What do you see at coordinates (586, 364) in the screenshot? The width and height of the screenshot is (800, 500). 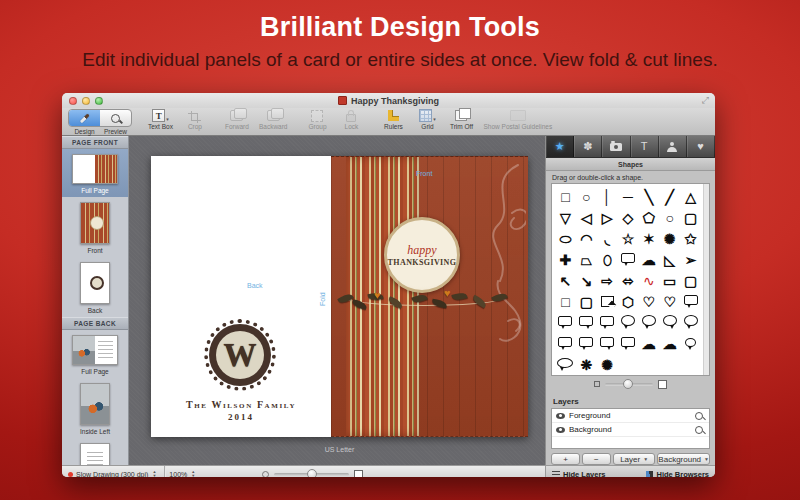 I see `shape-cell: ❋` at bounding box center [586, 364].